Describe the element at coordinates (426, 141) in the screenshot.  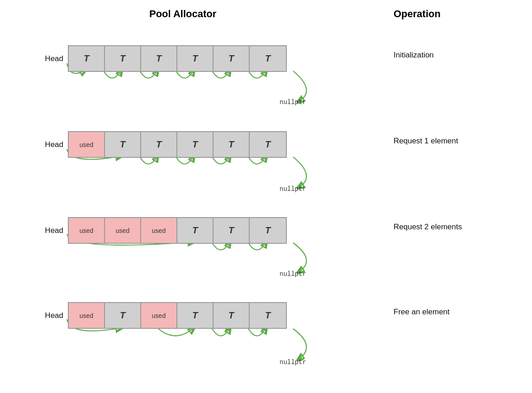
I see `op-label-2: Request 1 element` at that location.